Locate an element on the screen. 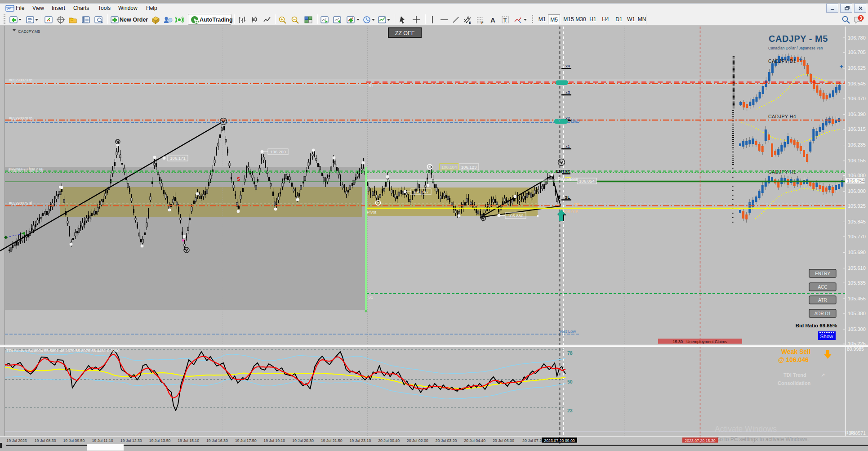  svg-text: 105.610 is located at coordinates (857, 268).